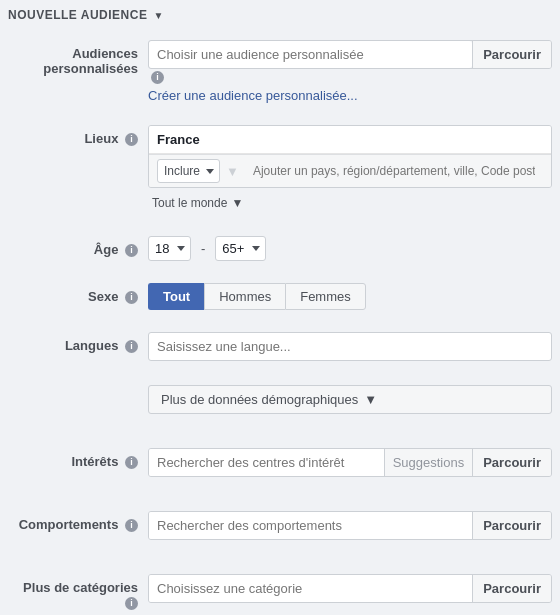 This screenshot has height=615, width=560. I want to click on sexe-buttons: Tout Hommes Femmes, so click(350, 296).